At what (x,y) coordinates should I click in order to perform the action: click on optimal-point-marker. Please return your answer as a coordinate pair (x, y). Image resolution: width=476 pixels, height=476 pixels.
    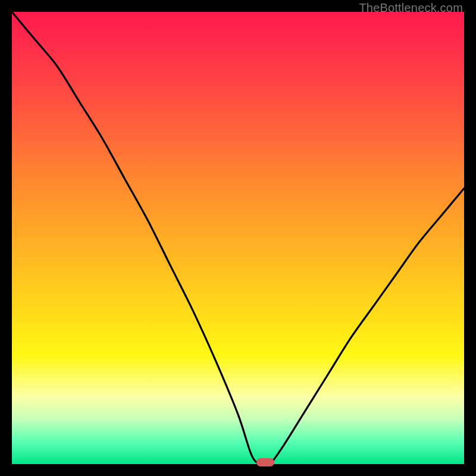
    Looking at the image, I should click on (265, 462).